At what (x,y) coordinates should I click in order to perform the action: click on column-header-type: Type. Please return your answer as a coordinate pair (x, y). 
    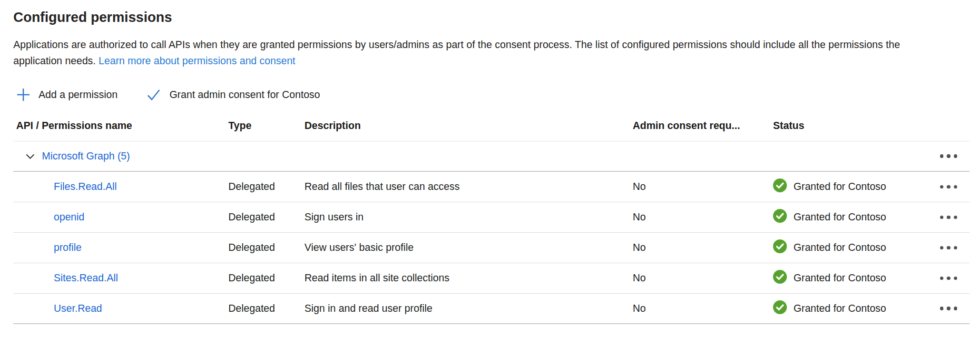
    Looking at the image, I should click on (266, 126).